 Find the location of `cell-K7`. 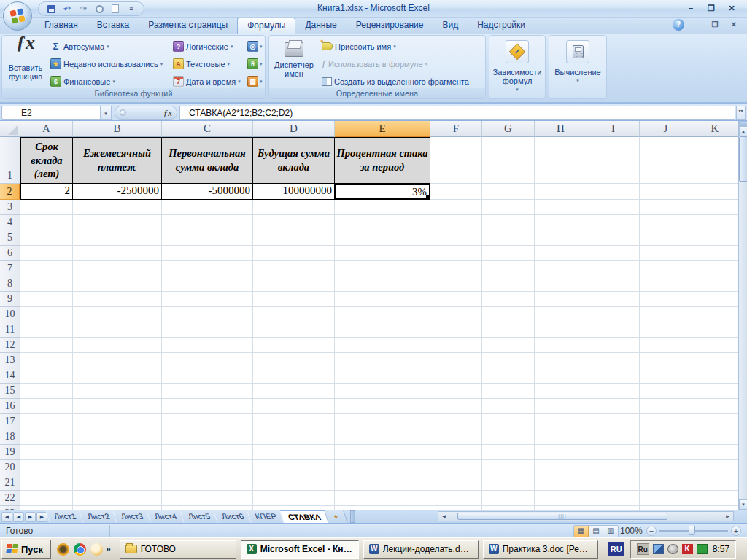

cell-K7 is located at coordinates (715, 268).